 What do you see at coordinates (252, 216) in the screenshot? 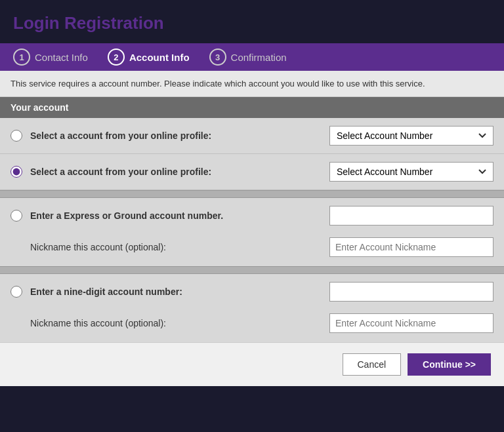
I see `express-main-row: Enter a Express or Ground account number…` at bounding box center [252, 216].